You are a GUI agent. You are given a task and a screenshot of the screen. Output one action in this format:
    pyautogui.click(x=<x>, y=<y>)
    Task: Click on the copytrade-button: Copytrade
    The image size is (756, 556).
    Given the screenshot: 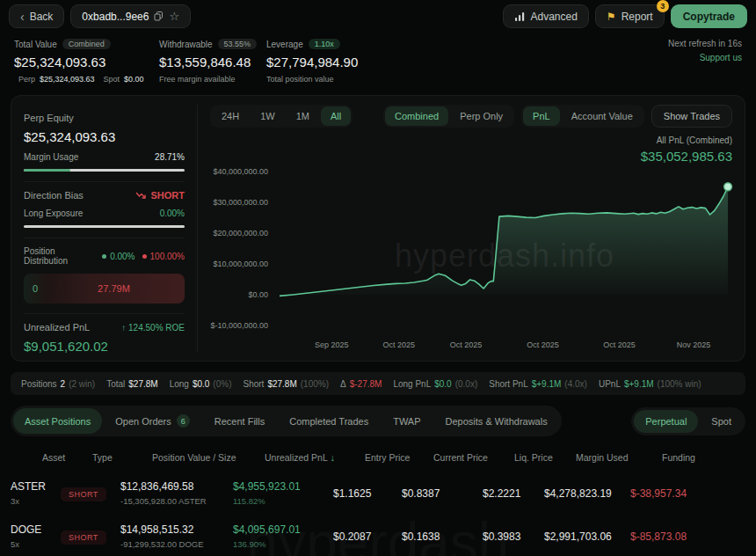 What is the action you would take?
    pyautogui.click(x=709, y=16)
    